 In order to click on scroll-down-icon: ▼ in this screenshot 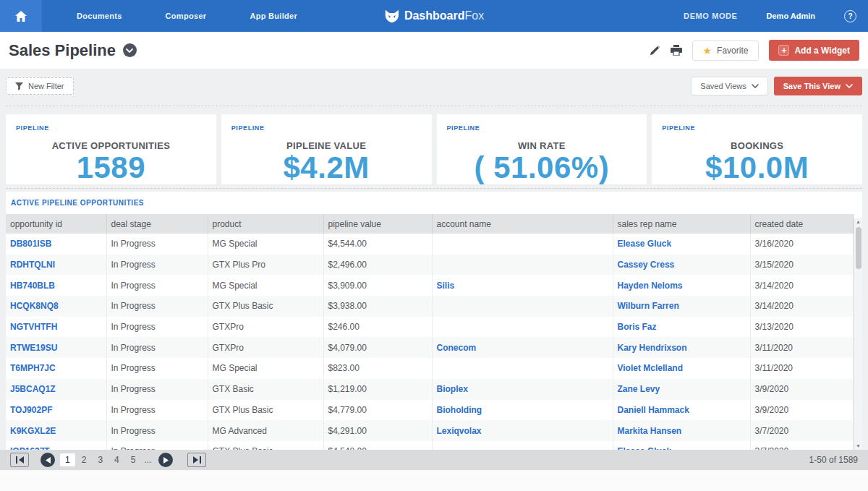, I will do `click(858, 446)`.